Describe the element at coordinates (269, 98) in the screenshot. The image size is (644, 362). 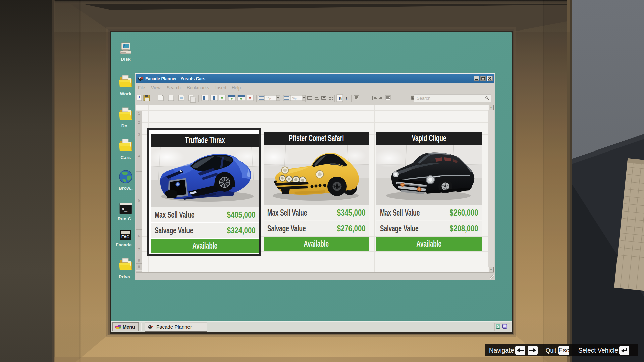
I see `svg-text: 15p` at that location.